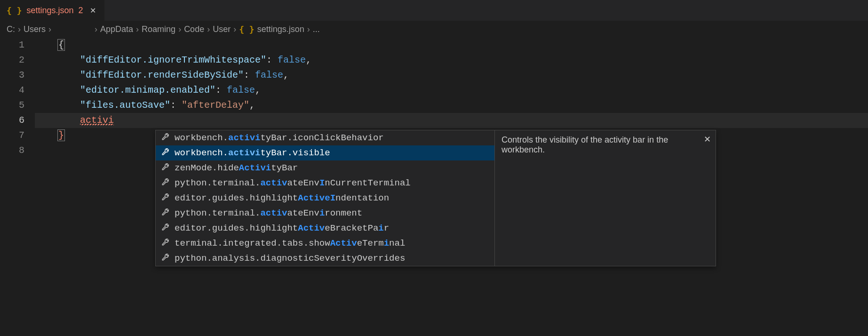 This screenshot has height=336, width=868. I want to click on suggest-item-label: editor.guides.highlightActiveBracketPair, so click(282, 228).